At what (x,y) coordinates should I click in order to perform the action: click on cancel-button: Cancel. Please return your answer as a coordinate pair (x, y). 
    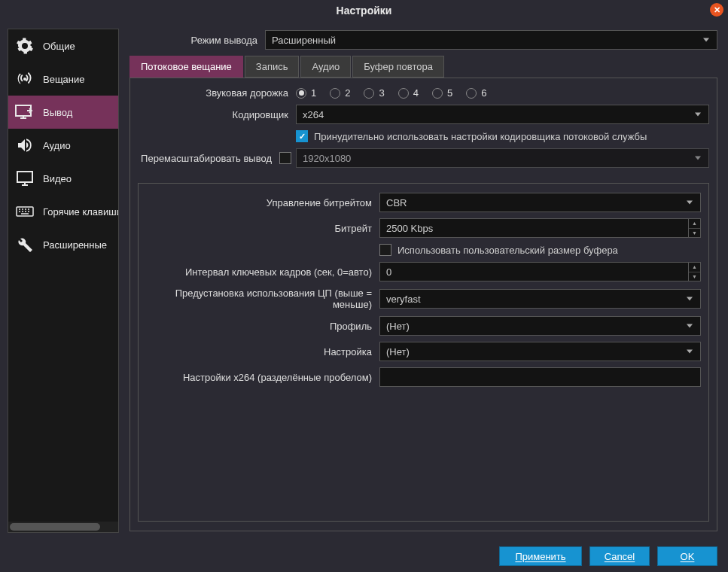
    Looking at the image, I should click on (620, 556).